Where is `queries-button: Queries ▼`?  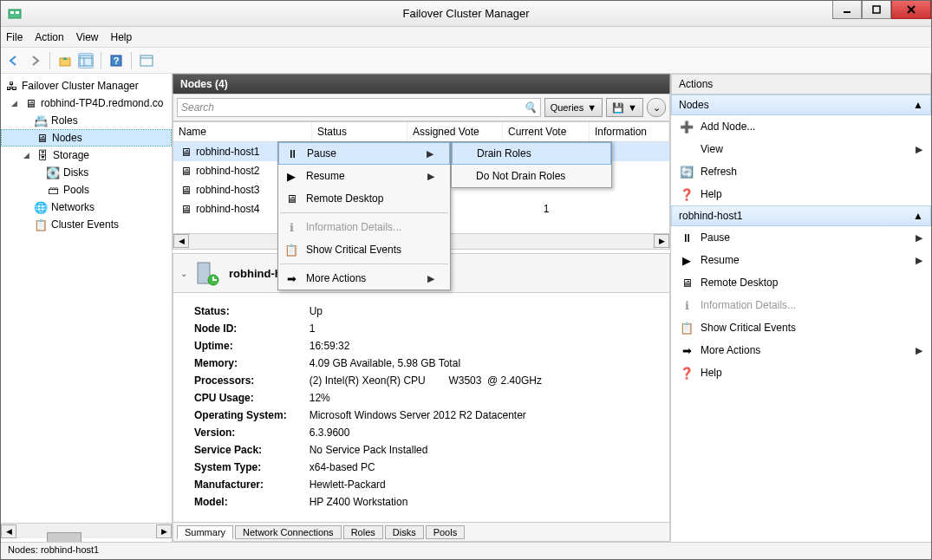 queries-button: Queries ▼ is located at coordinates (574, 107).